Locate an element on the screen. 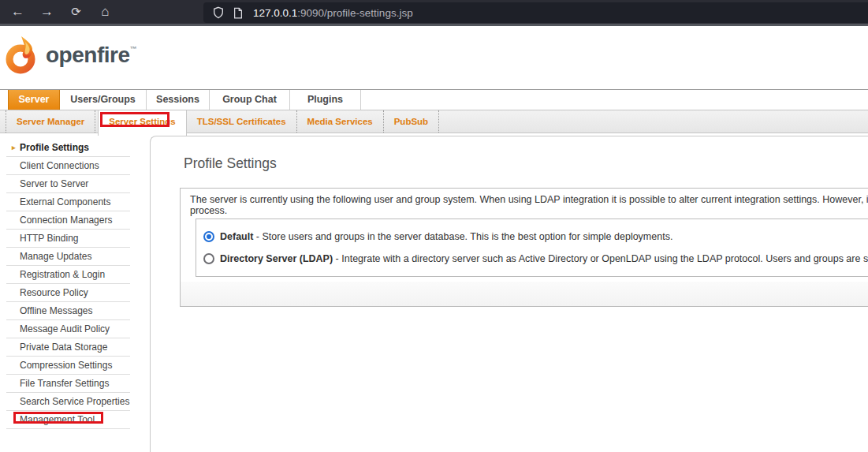 This screenshot has width=868, height=452. sidebar-item-http-binding: HTTP Binding is located at coordinates (68, 238).